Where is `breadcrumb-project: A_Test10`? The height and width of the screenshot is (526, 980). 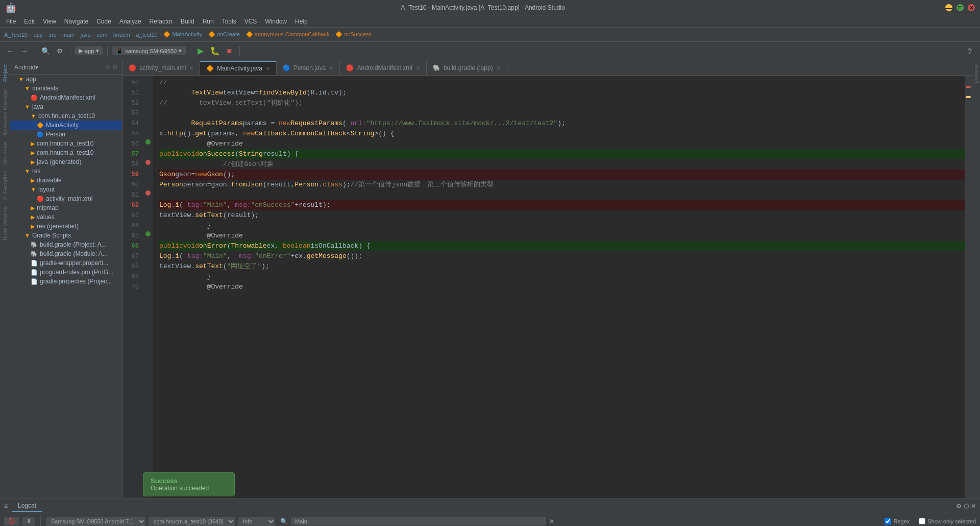 breadcrumb-project: A_Test10 is located at coordinates (16, 35).